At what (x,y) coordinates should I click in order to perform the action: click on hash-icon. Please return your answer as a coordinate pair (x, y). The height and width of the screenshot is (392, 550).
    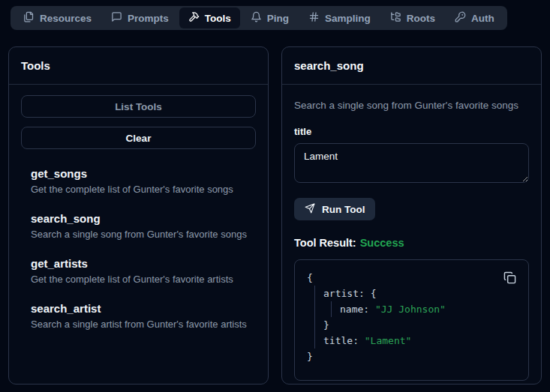
    Looking at the image, I should click on (314, 18).